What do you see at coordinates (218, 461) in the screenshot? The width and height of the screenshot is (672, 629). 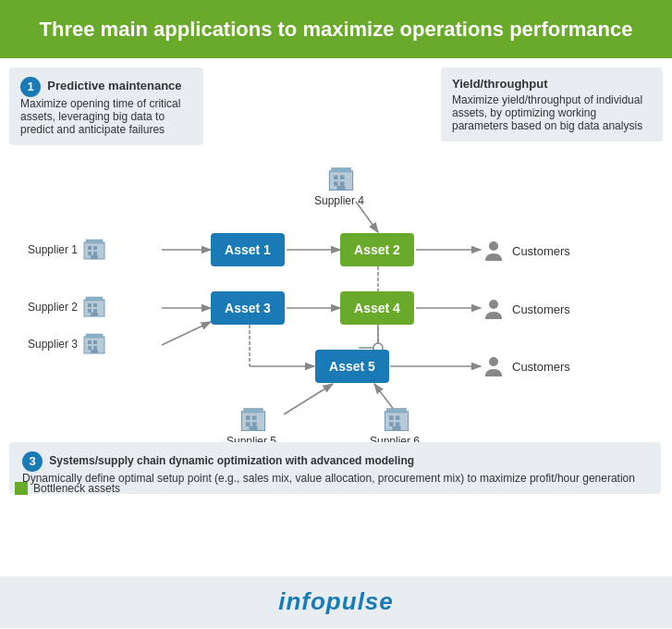 I see `annotation-3-badge: 3 Systems/supply chain dynamic optimizat…` at bounding box center [218, 461].